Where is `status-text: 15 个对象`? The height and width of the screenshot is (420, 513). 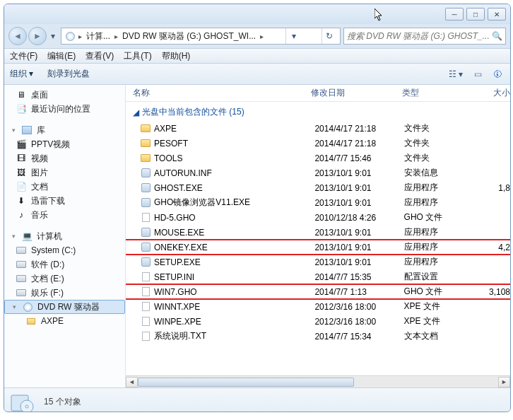
status-text: 15 个对象 is located at coordinates (62, 402).